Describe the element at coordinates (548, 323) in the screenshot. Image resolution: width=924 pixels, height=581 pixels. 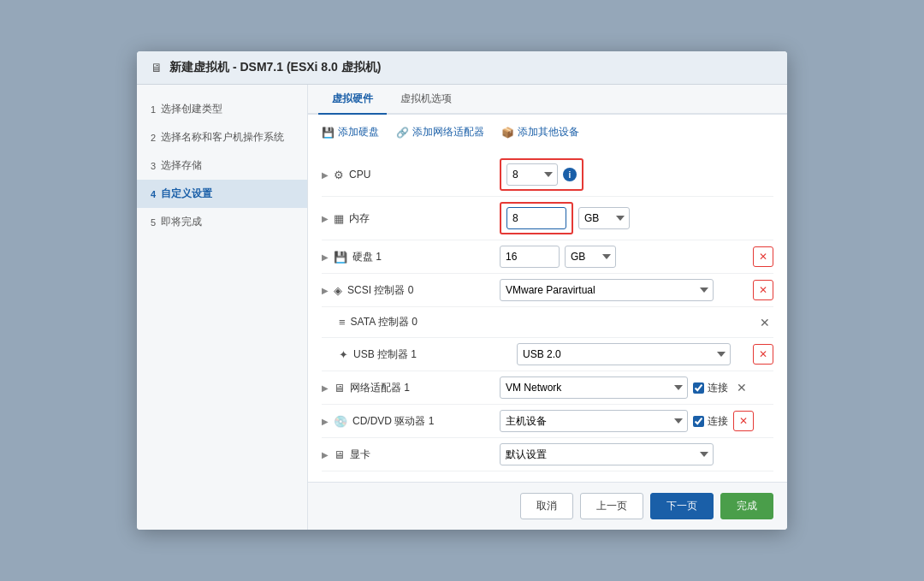
I see `sata-row: ≡ SATA 控制器 0 ✕` at that location.